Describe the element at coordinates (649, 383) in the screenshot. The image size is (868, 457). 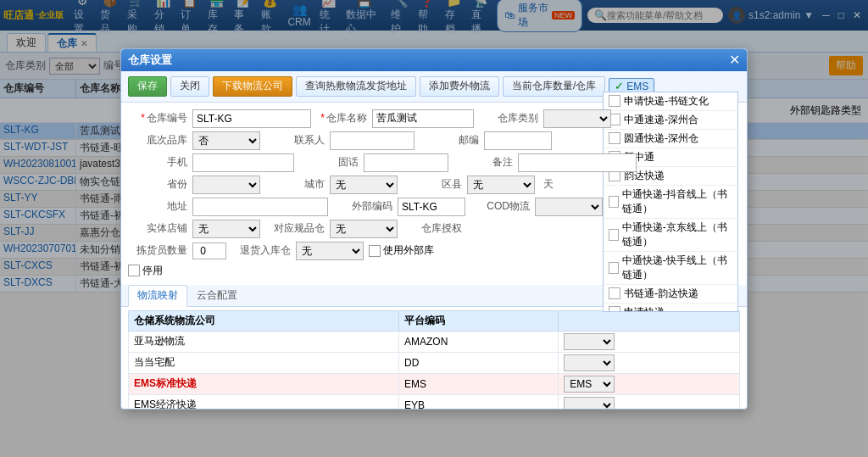
I see `logistics-extra-cell: EMS` at that location.